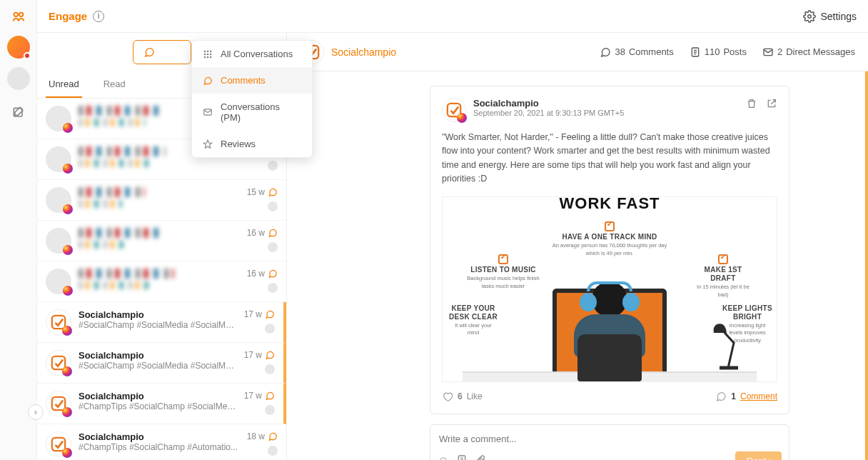  Describe the element at coordinates (263, 192) in the screenshot. I see `conversation-time: 15 w` at that location.